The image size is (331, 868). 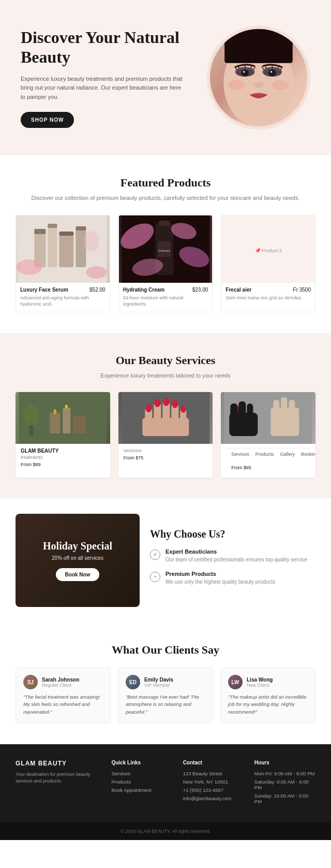 I want to click on testimonials-title: What Our Clients Say, so click(x=166, y=650).